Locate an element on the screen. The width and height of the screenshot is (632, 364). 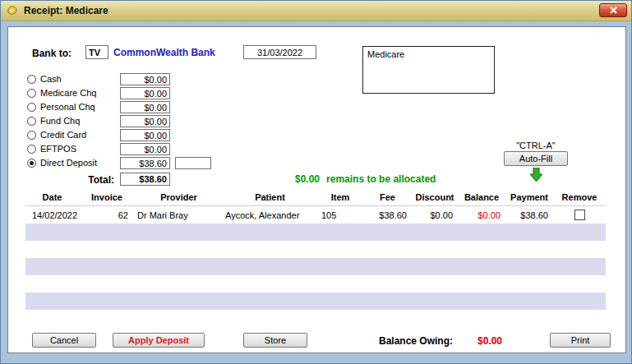
credit-card-amount-input is located at coordinates (145, 135).